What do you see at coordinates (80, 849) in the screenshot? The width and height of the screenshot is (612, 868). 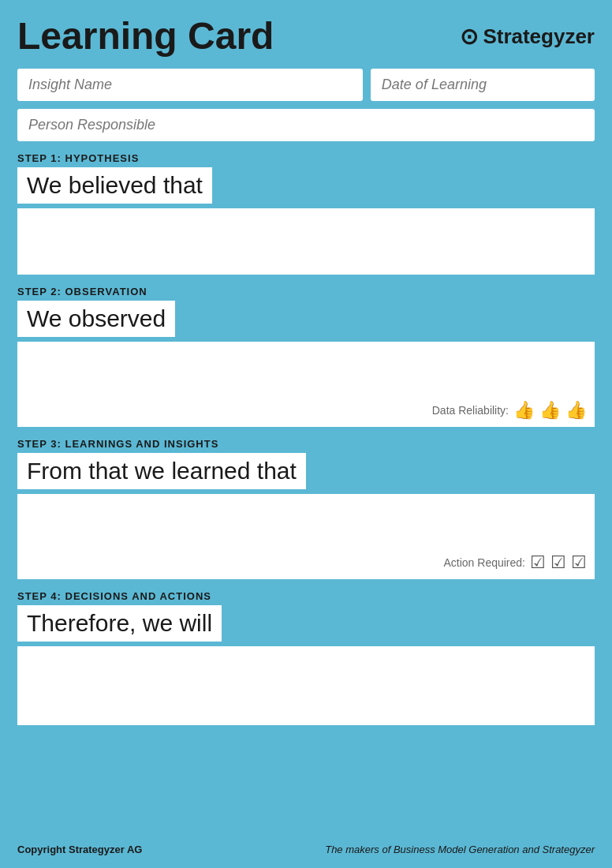 I see `footer-copyright: Copyright Strategyzer AG` at bounding box center [80, 849].